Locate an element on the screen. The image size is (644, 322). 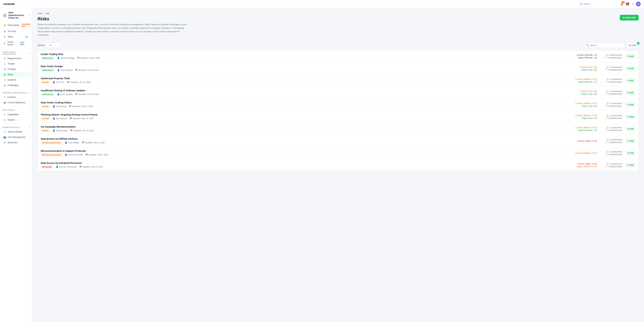
sidebar-item-vuca: ◎ VUCA Score 37% | 36% is located at coordinates (16, 43).